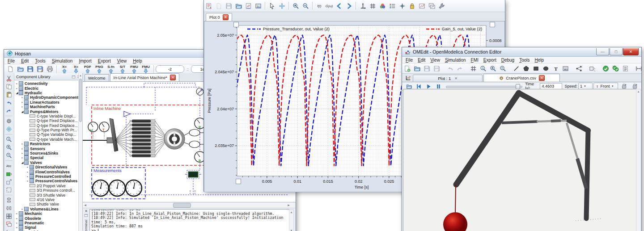 This screenshot has width=644, height=231. Describe the element at coordinates (9, 189) in the screenshot. I see `select-icon` at that location.